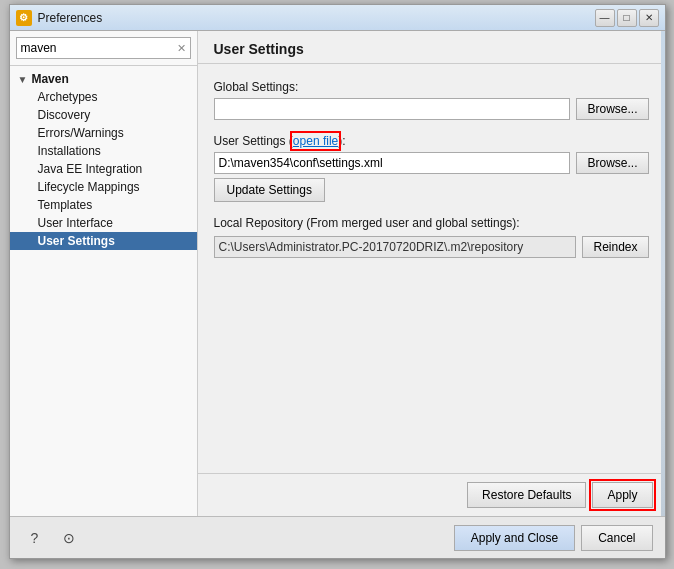 The image size is (674, 569). I want to click on global-settings-input, so click(392, 109).